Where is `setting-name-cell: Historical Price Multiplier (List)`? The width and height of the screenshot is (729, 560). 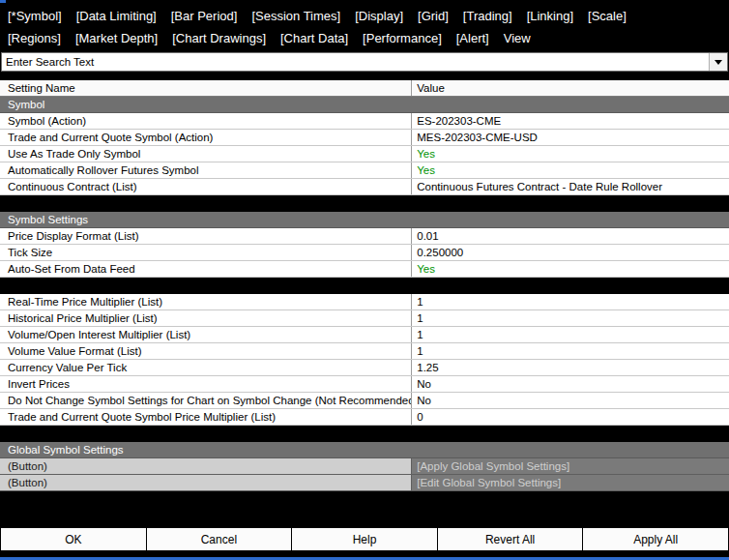
setting-name-cell: Historical Price Multiplier (List) is located at coordinates (205, 318).